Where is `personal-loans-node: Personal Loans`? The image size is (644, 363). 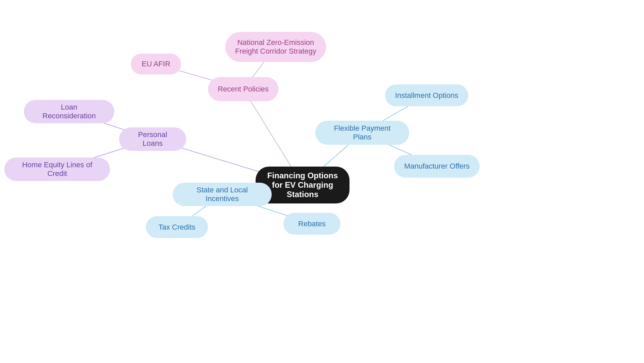
personal-loans-node: Personal Loans is located at coordinates (153, 139).